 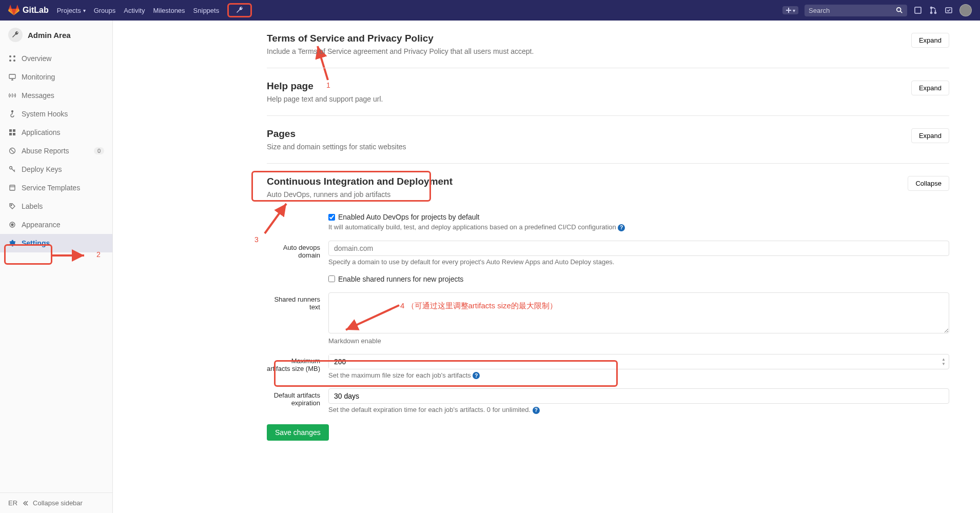 I want to click on monitor-icon, so click(x=12, y=77).